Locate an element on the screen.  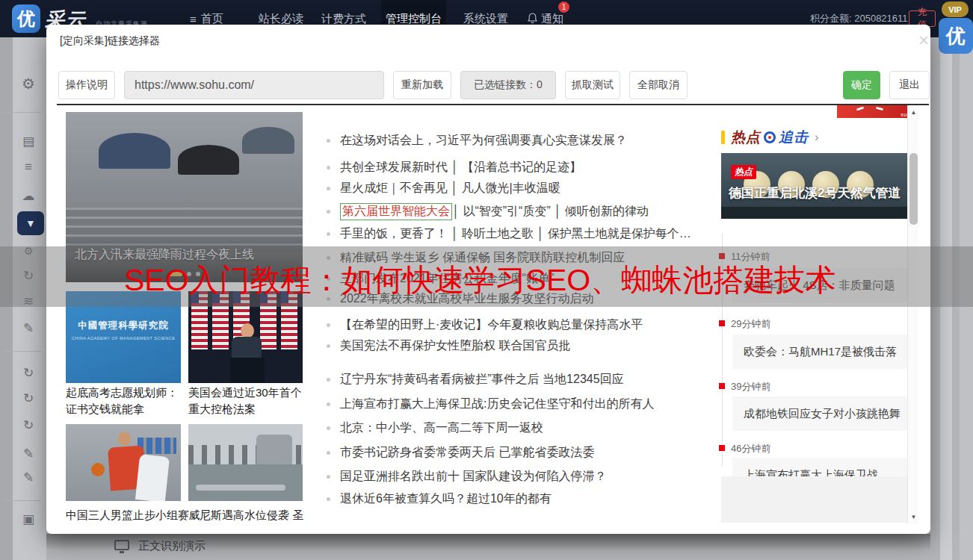
reload-button: 重新加载 is located at coordinates (422, 85).